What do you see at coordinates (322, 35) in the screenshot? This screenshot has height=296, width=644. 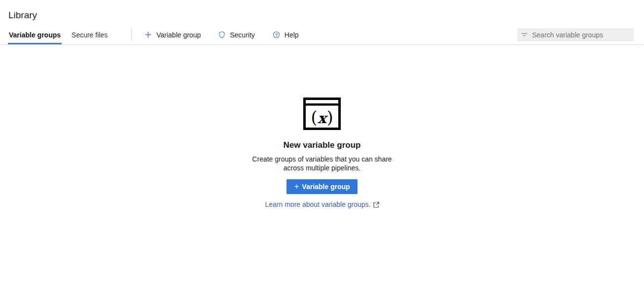 I see `tab-command-bar: Variable groups Secure files Variable gr…` at bounding box center [322, 35].